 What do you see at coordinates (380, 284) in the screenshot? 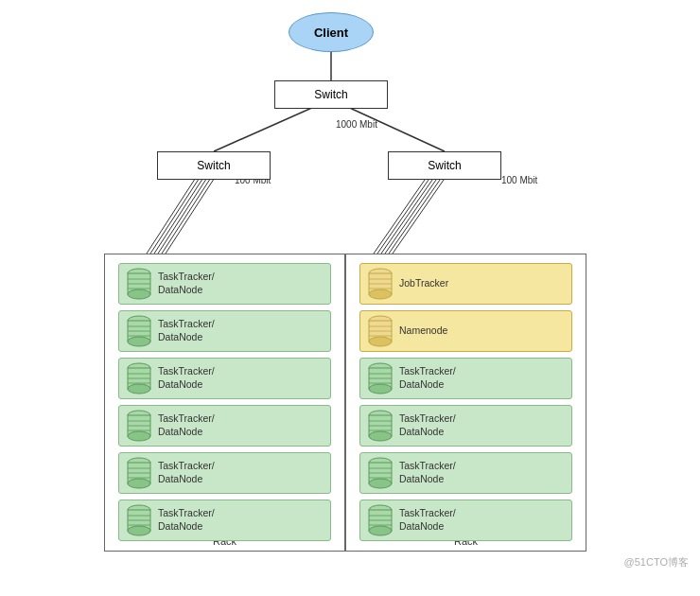
I see `cylinder-icon-r1` at bounding box center [380, 284].